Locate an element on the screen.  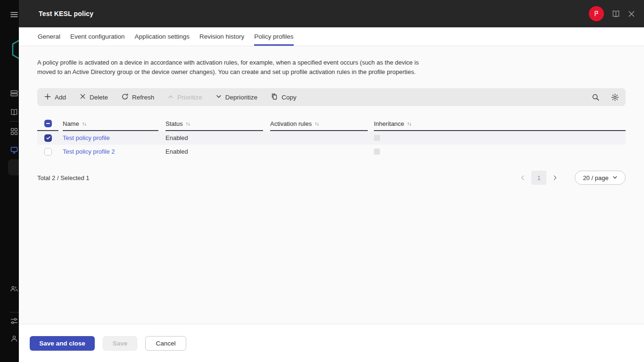
save-and-close-button: Save and close is located at coordinates (62, 343).